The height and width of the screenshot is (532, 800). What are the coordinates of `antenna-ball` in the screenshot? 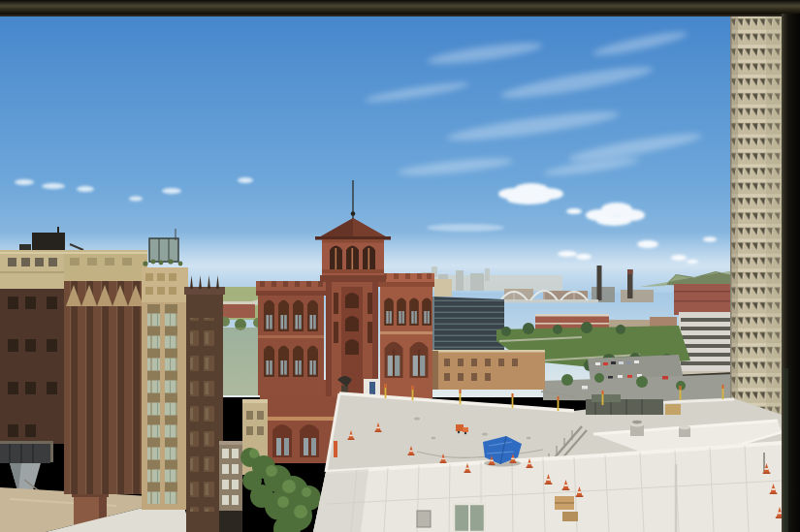 It's located at (353, 213).